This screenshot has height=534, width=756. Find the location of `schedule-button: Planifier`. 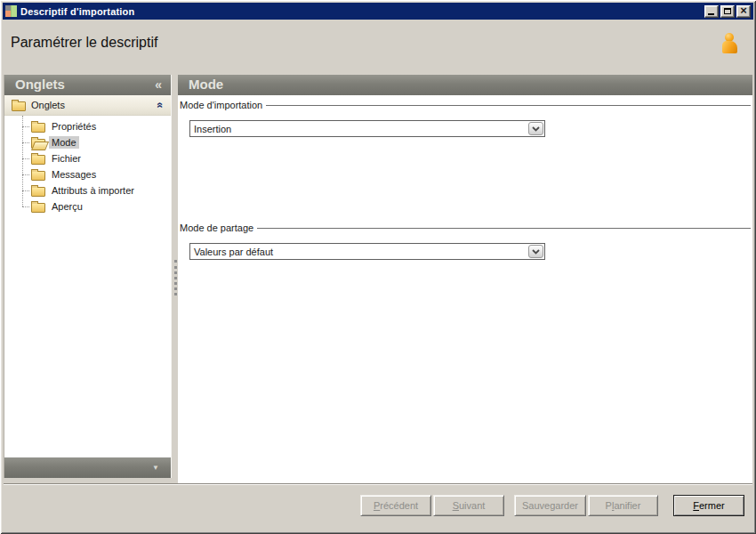

schedule-button: Planifier is located at coordinates (623, 506).